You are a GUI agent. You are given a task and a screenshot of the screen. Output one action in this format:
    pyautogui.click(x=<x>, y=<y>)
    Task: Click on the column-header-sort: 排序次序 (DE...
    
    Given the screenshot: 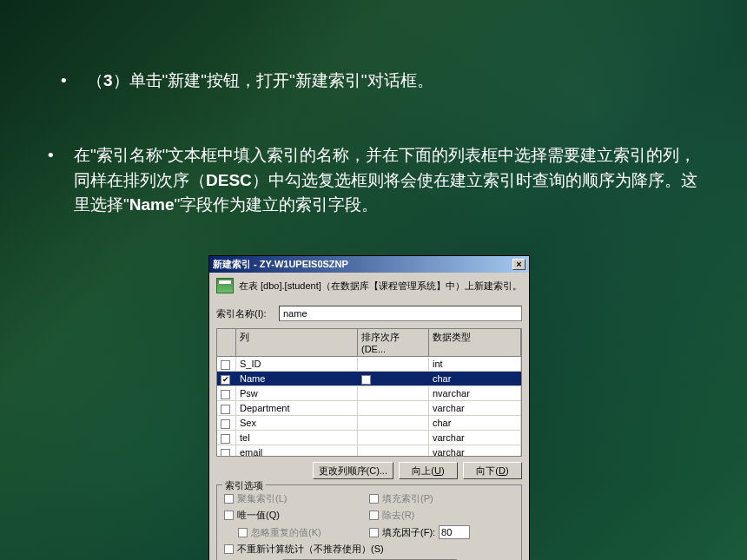 What is the action you would take?
    pyautogui.click(x=393, y=342)
    